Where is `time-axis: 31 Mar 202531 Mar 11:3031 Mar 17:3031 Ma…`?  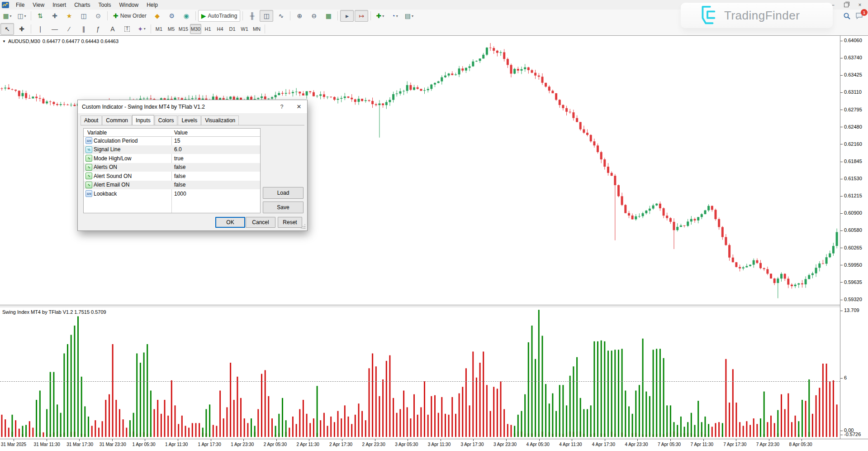
time-axis: 31 Mar 202531 Mar 11:3031 Mar 17:3031 Ma… is located at coordinates (434, 445).